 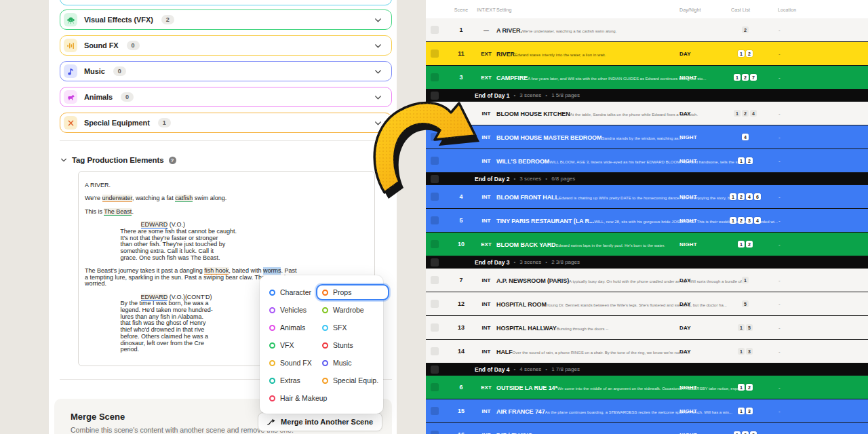 I want to click on tag-option-sfx: SFX, so click(x=353, y=328).